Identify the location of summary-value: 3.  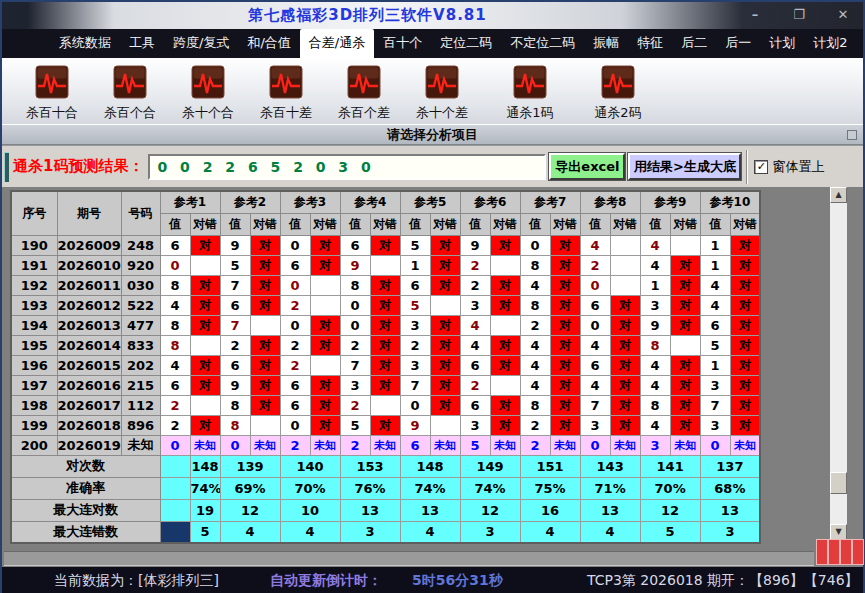
(730, 532).